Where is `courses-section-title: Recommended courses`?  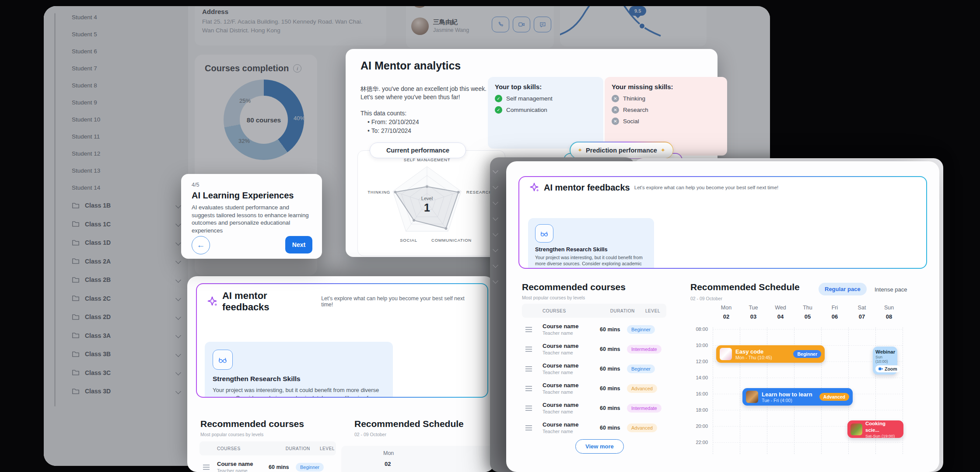
courses-section-title: Recommended courses is located at coordinates (574, 287).